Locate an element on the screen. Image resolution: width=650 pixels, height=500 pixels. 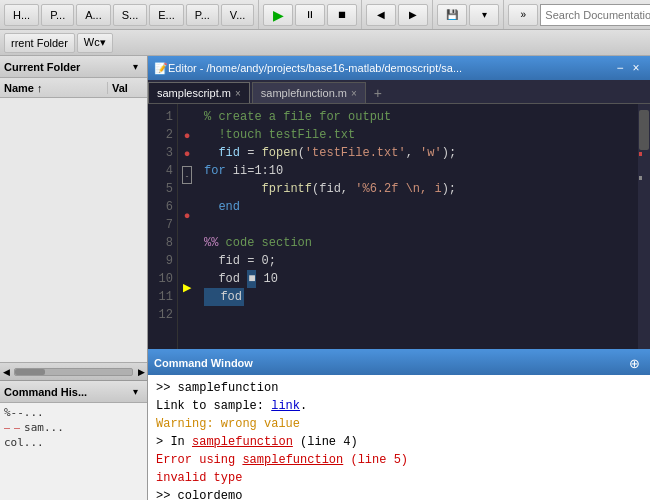
file-area is located at coordinates (74, 230).